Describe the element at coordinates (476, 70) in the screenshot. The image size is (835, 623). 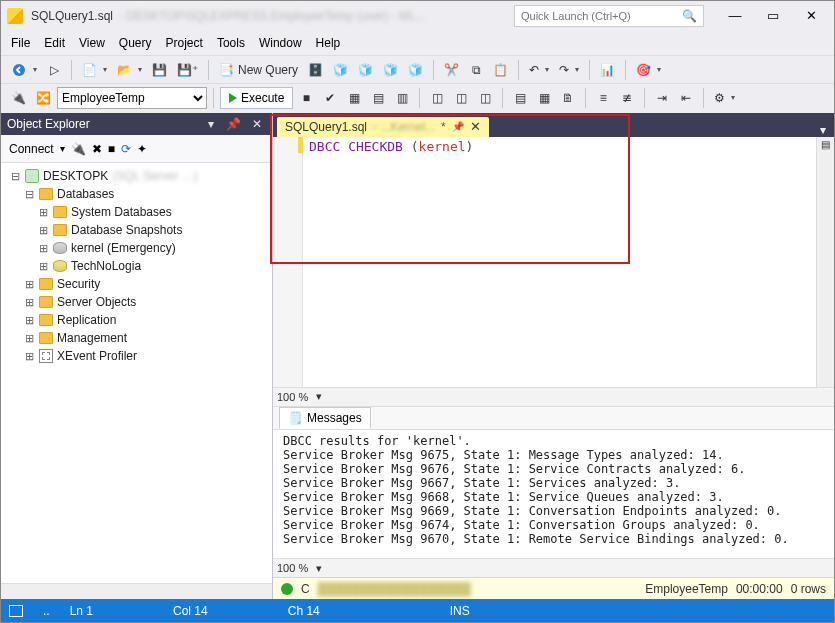
I see `copy-button: ⧉` at that location.